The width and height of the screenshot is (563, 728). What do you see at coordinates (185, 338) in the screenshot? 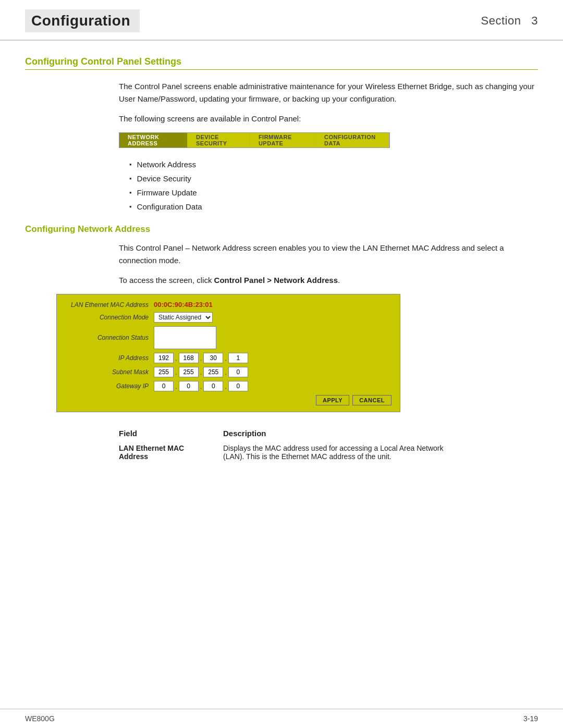
I see `connection-status-textarea` at bounding box center [185, 338].